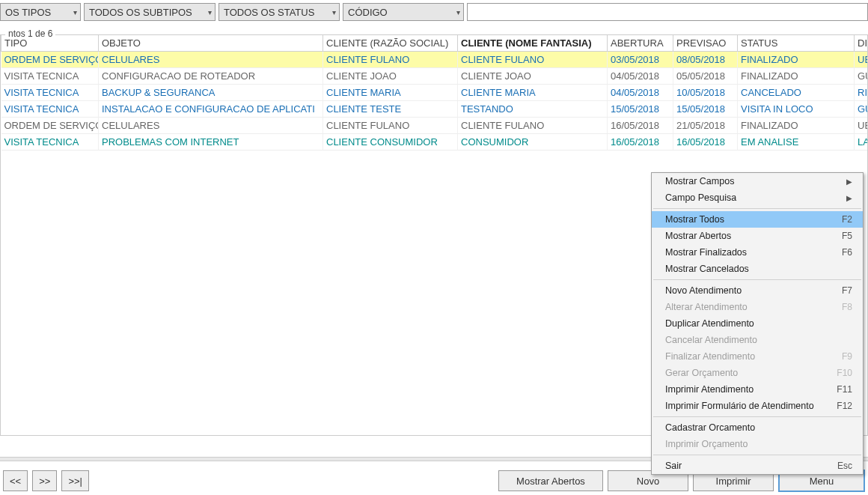  Describe the element at coordinates (391, 93) in the screenshot. I see `cell-razao: CLIENTE MARIA` at that location.